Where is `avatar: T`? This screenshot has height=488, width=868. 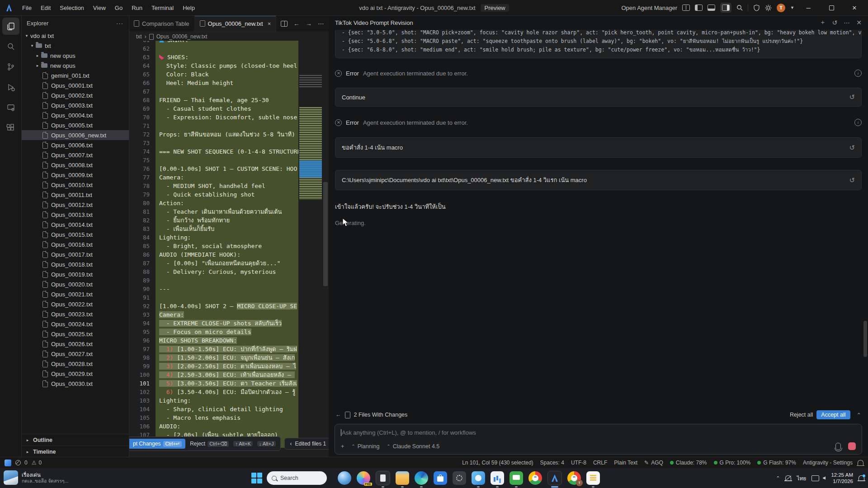 avatar: T is located at coordinates (781, 8).